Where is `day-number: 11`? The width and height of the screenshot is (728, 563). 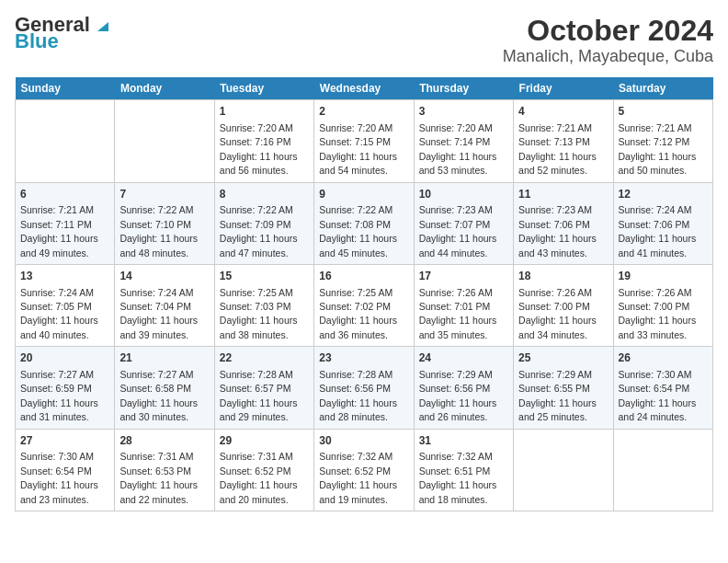
day-number: 11 is located at coordinates (563, 195).